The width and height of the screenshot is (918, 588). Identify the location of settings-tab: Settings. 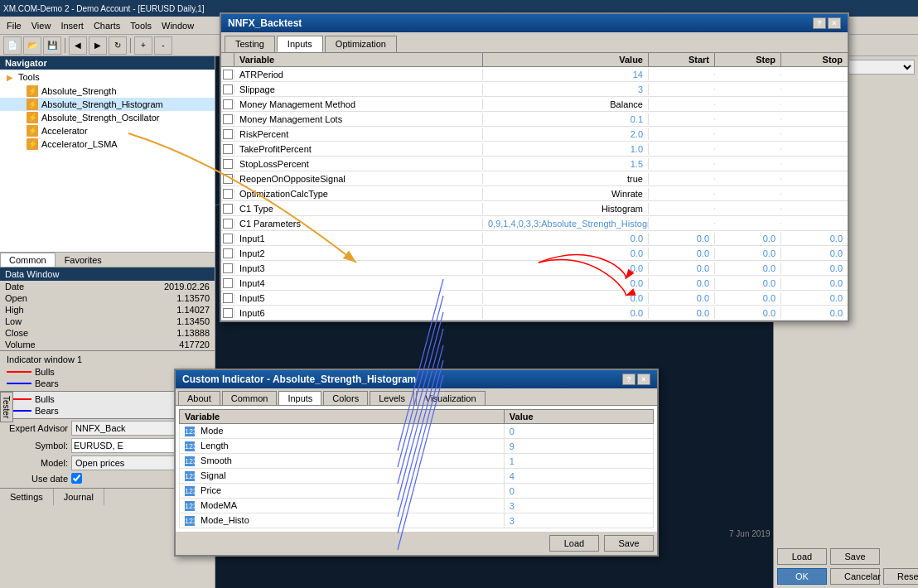
(27, 497).